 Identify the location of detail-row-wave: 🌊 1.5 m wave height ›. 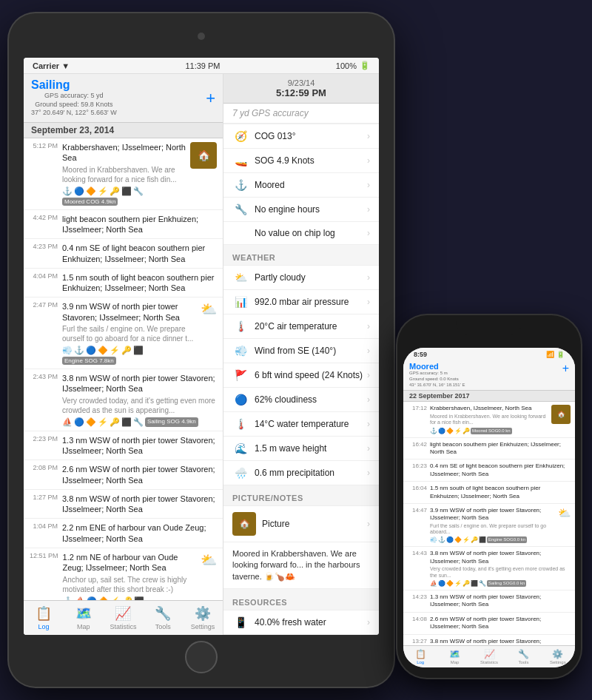
(301, 448).